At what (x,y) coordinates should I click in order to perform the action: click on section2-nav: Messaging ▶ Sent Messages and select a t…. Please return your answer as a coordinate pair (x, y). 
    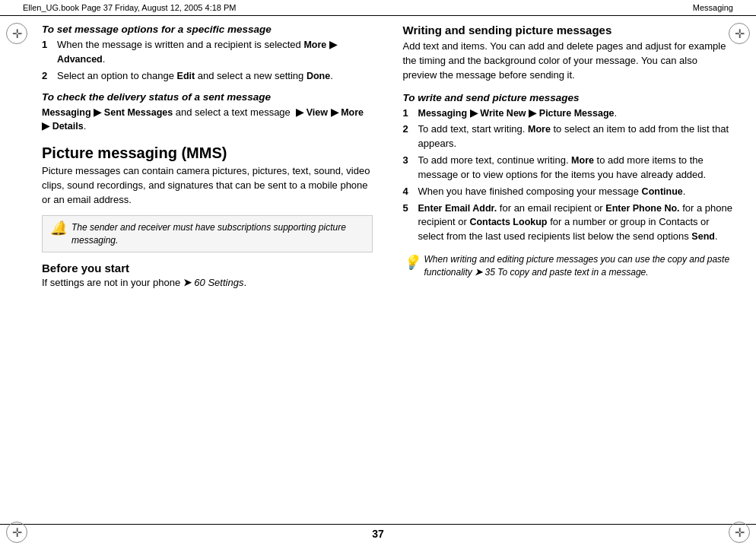
    Looking at the image, I should click on (207, 120).